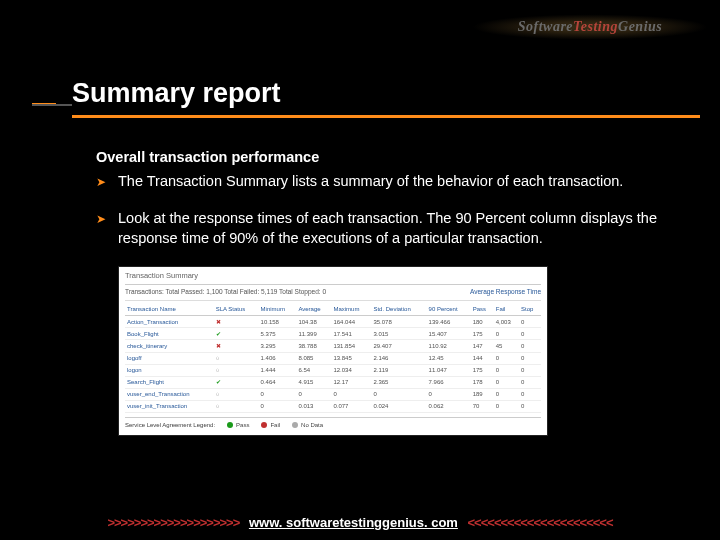 Image resolution: width=720 pixels, height=540 pixels. I want to click on logo-part-software: Software, so click(546, 27).